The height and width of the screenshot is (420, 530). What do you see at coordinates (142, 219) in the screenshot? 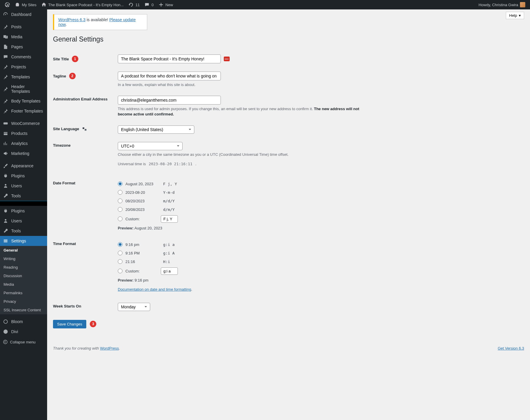
I see `date-format-custom-label: Custom:` at bounding box center [142, 219].